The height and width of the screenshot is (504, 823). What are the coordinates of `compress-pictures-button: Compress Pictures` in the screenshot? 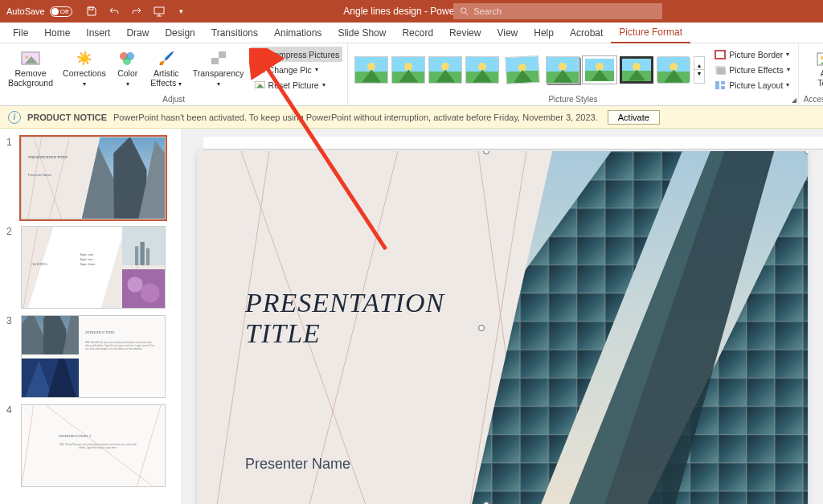 It's located at (297, 55).